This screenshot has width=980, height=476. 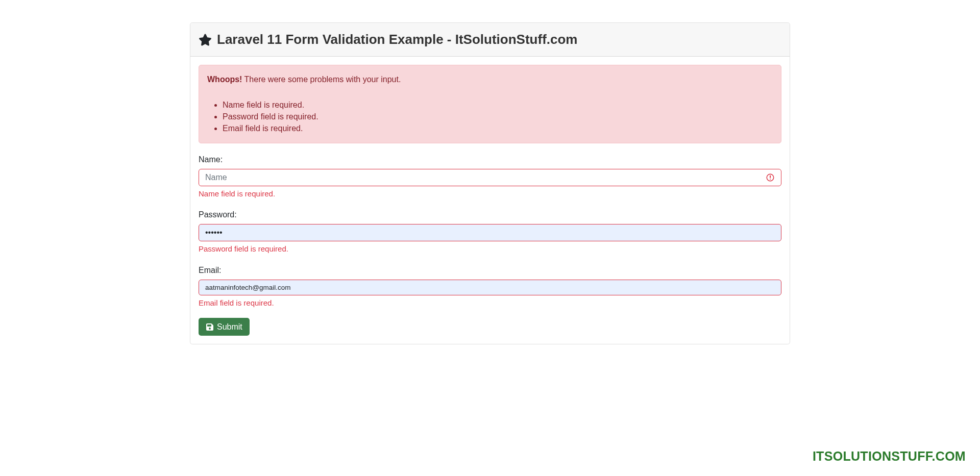 I want to click on password-input, so click(x=490, y=233).